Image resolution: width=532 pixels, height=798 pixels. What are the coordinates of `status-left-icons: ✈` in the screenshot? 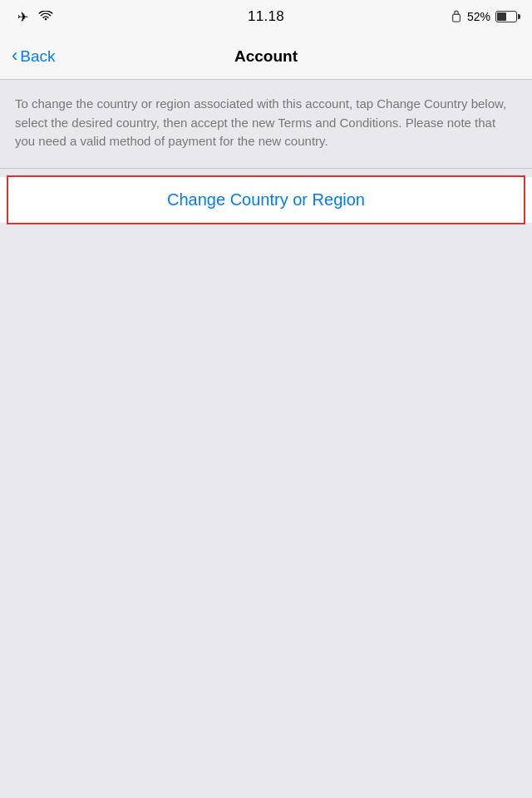 It's located at (34, 17).